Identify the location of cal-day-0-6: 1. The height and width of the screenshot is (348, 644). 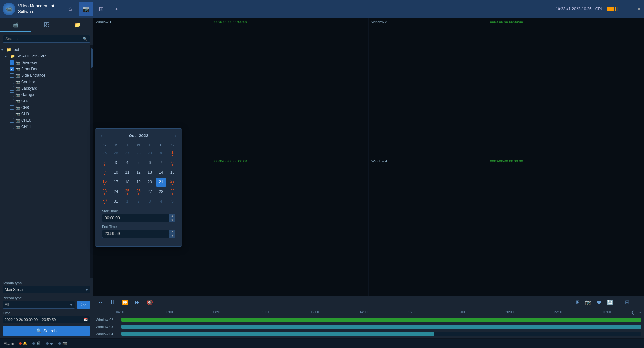
(172, 153).